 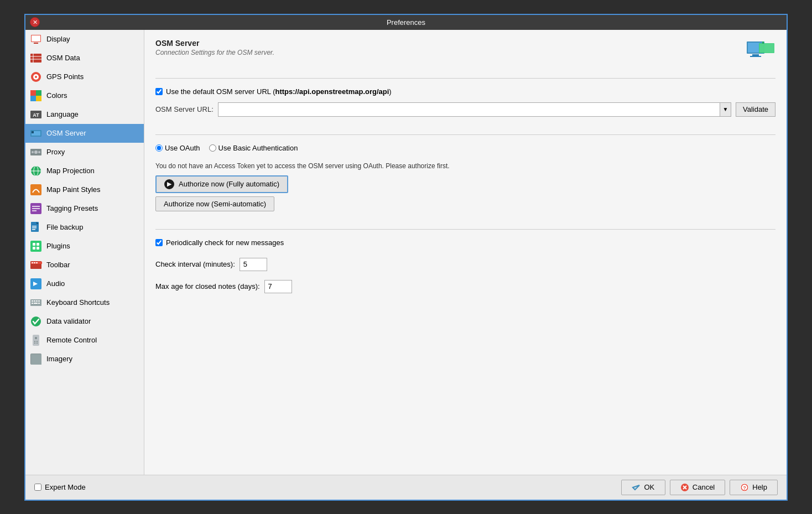 What do you see at coordinates (65, 76) in the screenshot?
I see `sidebar-item-gps-label: GPS Points` at bounding box center [65, 76].